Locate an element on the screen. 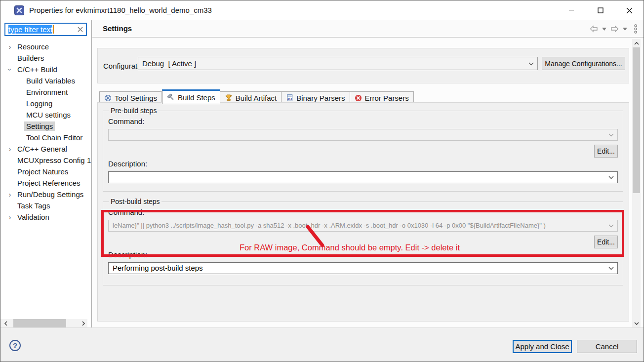  trophy-icon is located at coordinates (229, 98).